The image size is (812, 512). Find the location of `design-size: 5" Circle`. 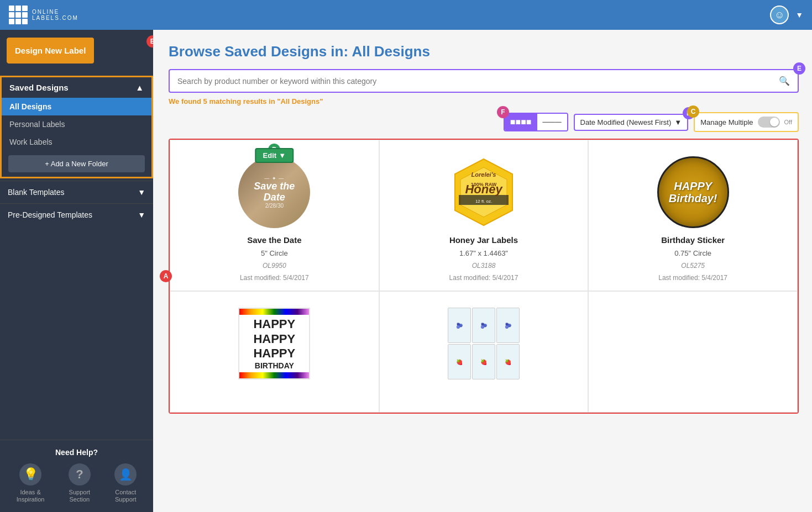

design-size: 5" Circle is located at coordinates (274, 253).